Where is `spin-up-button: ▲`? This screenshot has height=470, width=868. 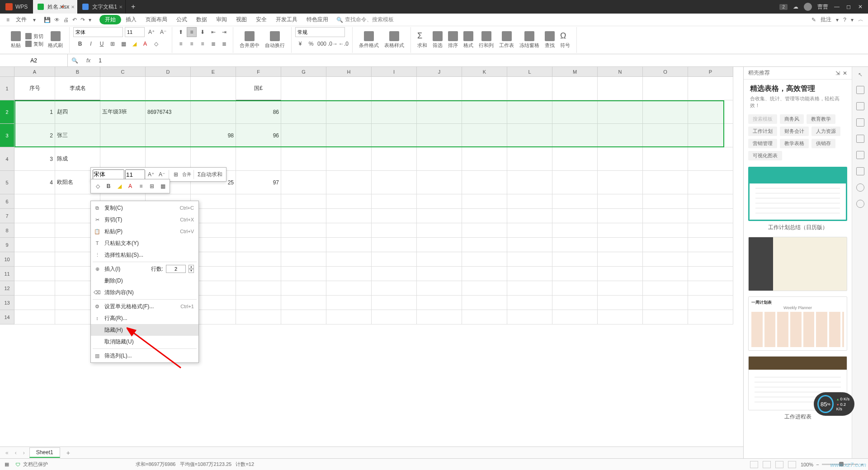
spin-up-button: ▲ is located at coordinates (191, 267).